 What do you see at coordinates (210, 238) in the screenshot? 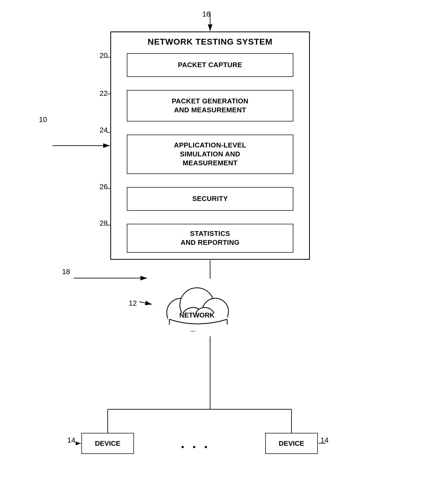
I see `module-stats: STATISTICSAND REPORTING` at bounding box center [210, 238].